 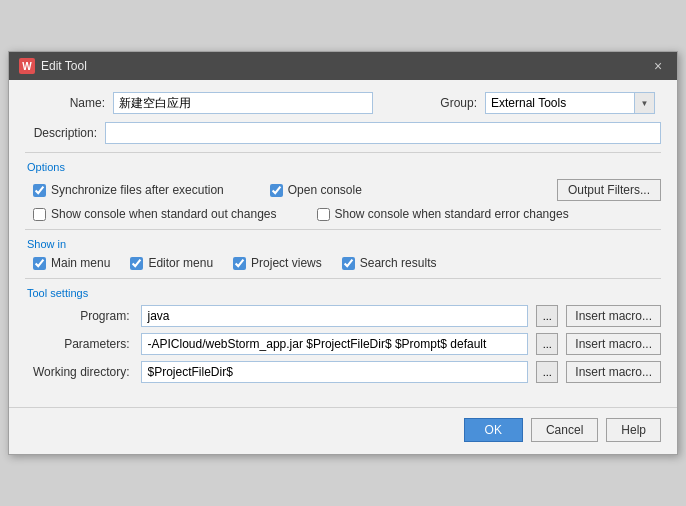 I want to click on footer: OK Cancel Help, so click(x=343, y=430).